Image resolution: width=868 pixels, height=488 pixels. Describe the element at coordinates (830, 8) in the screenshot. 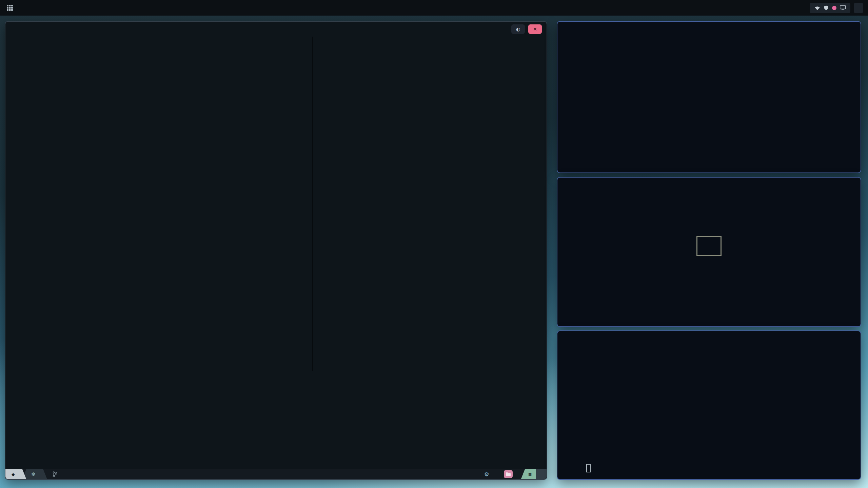

I see `system-icons-chip` at that location.